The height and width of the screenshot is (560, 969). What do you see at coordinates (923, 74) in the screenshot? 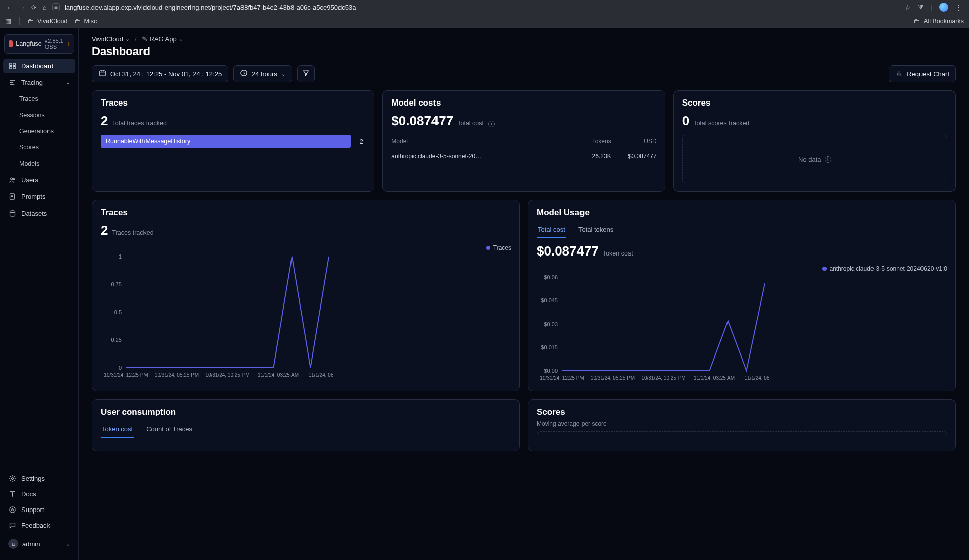
I see `request-chart-button: Request Chart` at bounding box center [923, 74].